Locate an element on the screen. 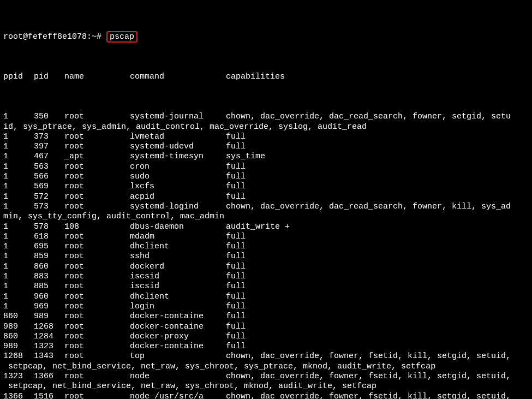  cell-pid: 566 is located at coordinates (49, 177).